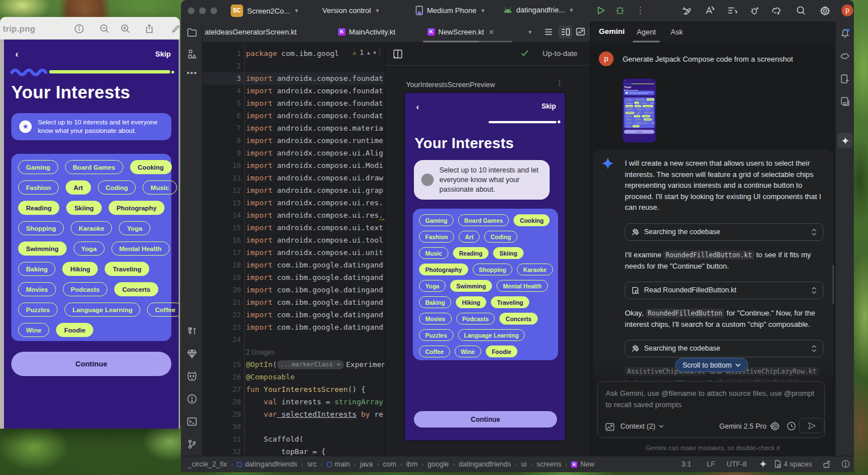 Image resolution: width=868 pixels, height=475 pixels. Describe the element at coordinates (102, 310) in the screenshot. I see `interest-chip-language-learning: Language Learning` at that location.